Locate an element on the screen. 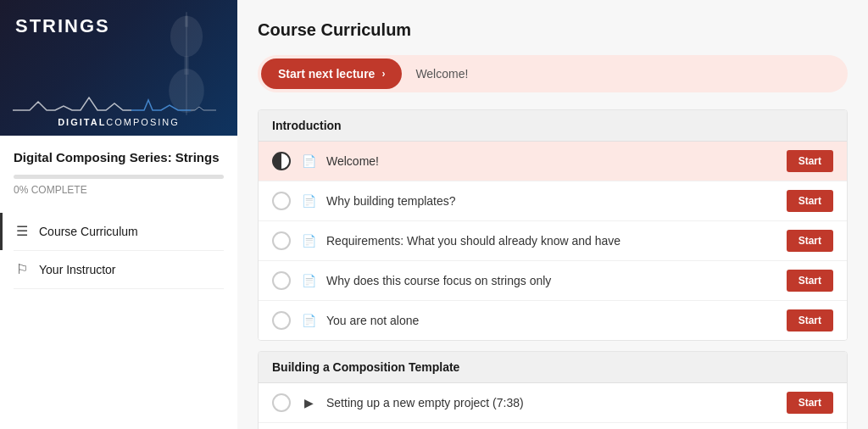  section-header-building: Building a Composition Template is located at coordinates (553, 368).